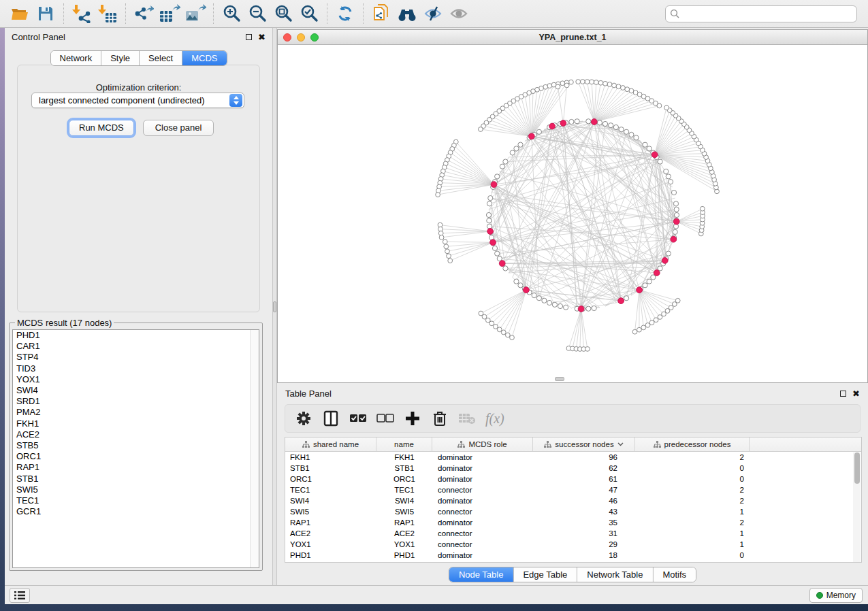 The height and width of the screenshot is (611, 868). Describe the element at coordinates (20, 14) in the screenshot. I see `open-file-button` at that location.